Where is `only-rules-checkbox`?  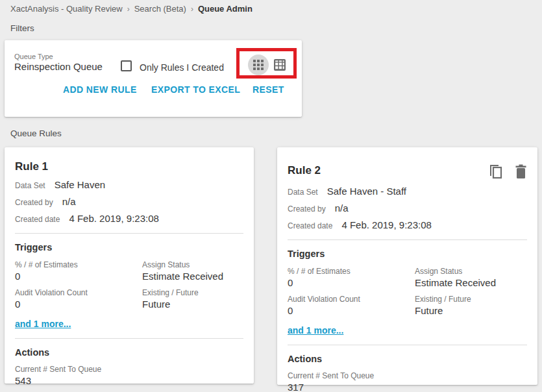
only-rules-checkbox is located at coordinates (126, 66).